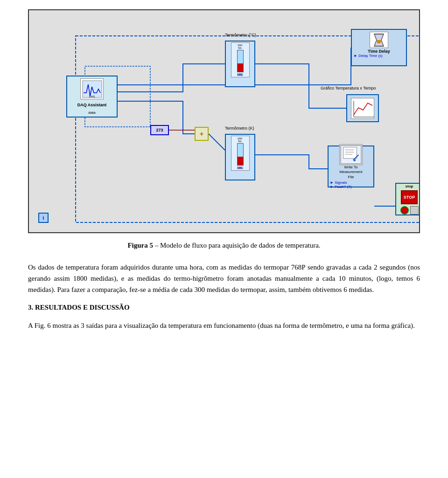 The width and height of the screenshot is (448, 478). Describe the element at coordinates (43, 218) in the screenshot. I see `info-block: i` at that location.